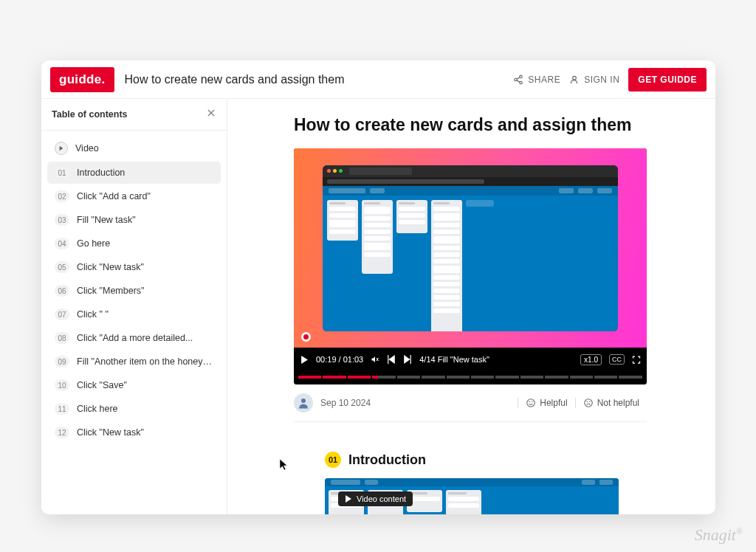 The width and height of the screenshot is (756, 552). Describe the element at coordinates (62, 338) in the screenshot. I see `toc-num-badge: 08` at that location.